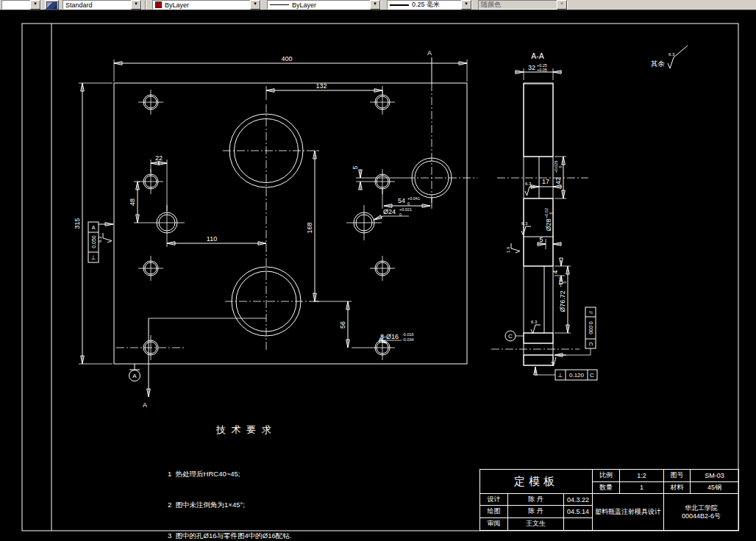 The image size is (756, 541). What do you see at coordinates (343, 325) in the screenshot?
I see `svg-text: 56` at bounding box center [343, 325].